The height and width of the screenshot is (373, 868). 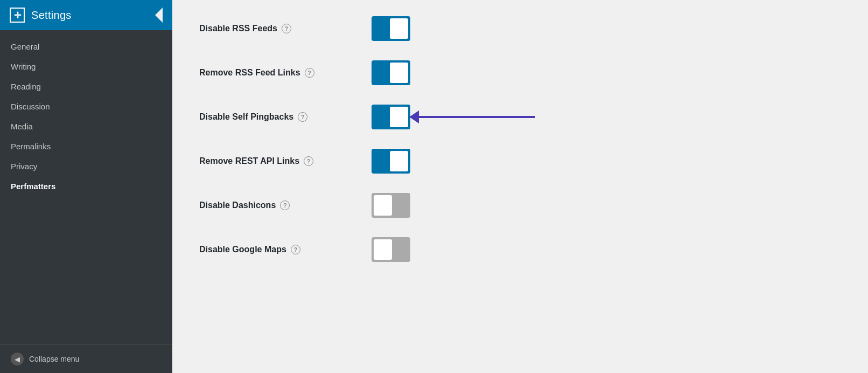 I want to click on collapse-label: Collapse menu, so click(x=54, y=359).